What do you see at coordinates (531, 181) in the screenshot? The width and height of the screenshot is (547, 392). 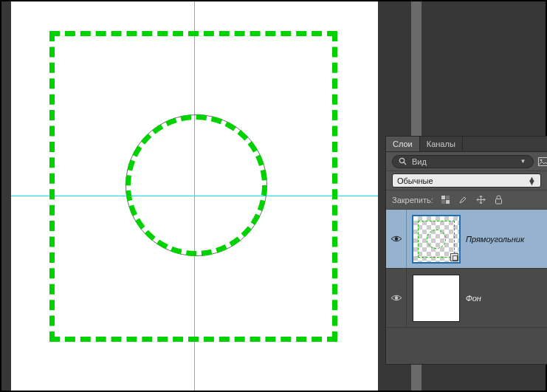 I see `select-arrows-icon: ▲▼` at bounding box center [531, 181].